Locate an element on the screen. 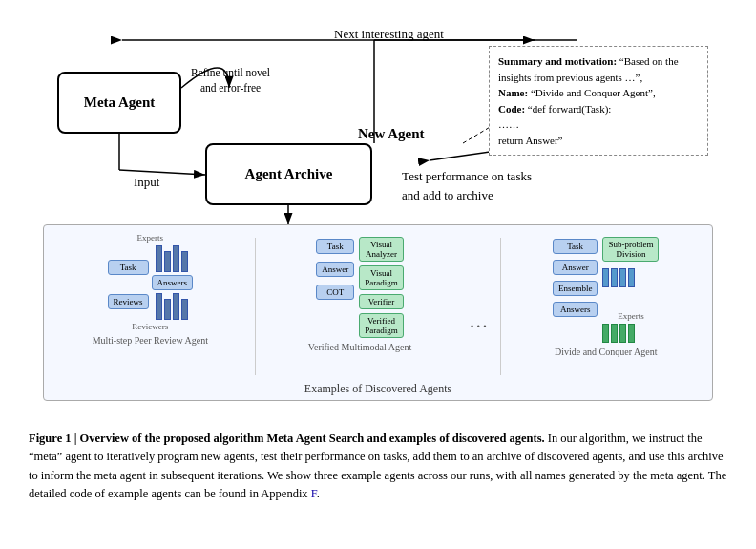 Image resolution: width=756 pixels, height=549 pixels. bar1 is located at coordinates (158, 259).